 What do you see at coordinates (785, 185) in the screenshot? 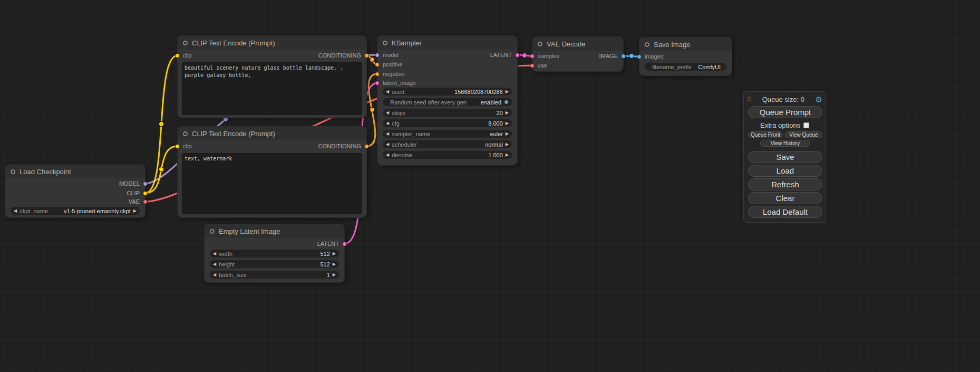
I see `refresh-button: Refresh` at bounding box center [785, 185].